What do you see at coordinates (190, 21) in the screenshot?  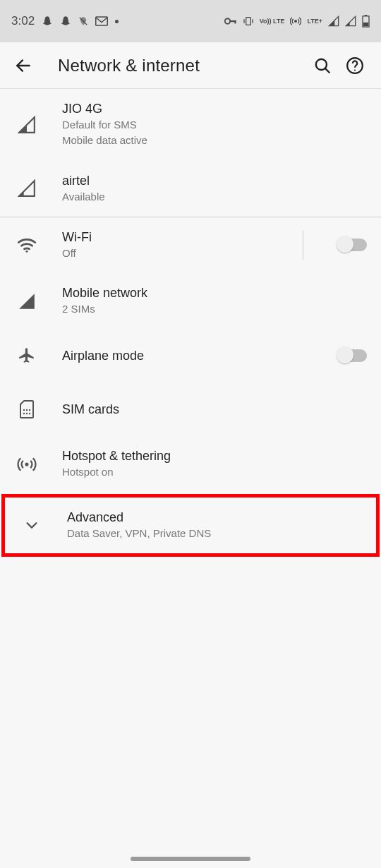 I see `status-bar: 3:02 Vo)) LTE LTE+` at bounding box center [190, 21].